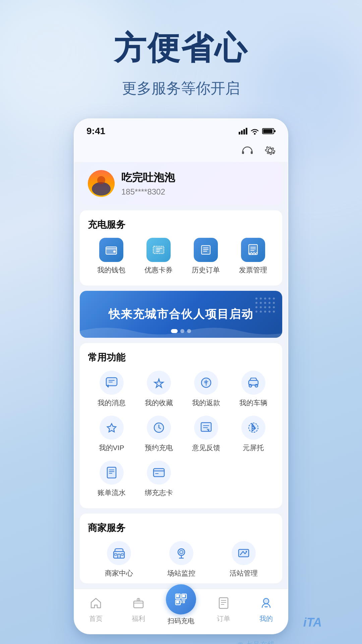 The height and width of the screenshot is (644, 362). What do you see at coordinates (159, 493) in the screenshot?
I see `bind-card-label: 绑充志卡` at bounding box center [159, 493].